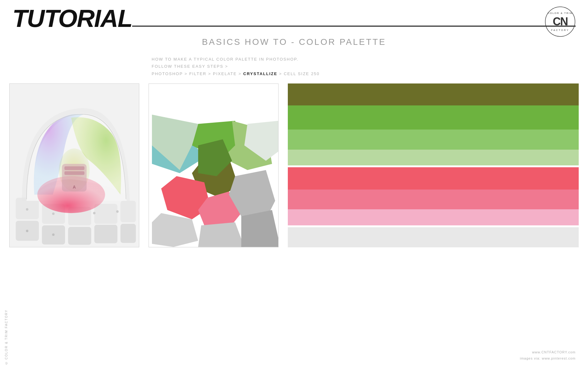  What do you see at coordinates (433, 237) in the screenshot?
I see `swatch-gray-light` at bounding box center [433, 237].